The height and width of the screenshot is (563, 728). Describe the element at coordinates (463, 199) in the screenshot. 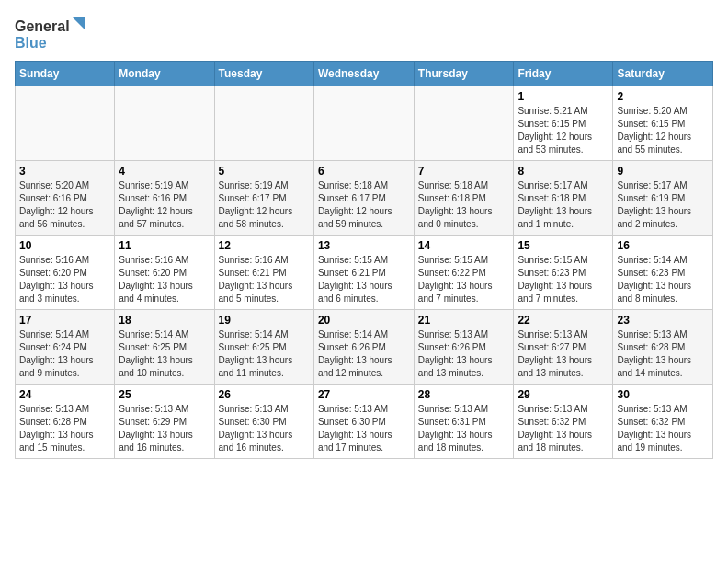

I see `calendar-cell: 7Sunrise: 5:18 AM Sunset: 6:18 PM Daylig…` at that location.